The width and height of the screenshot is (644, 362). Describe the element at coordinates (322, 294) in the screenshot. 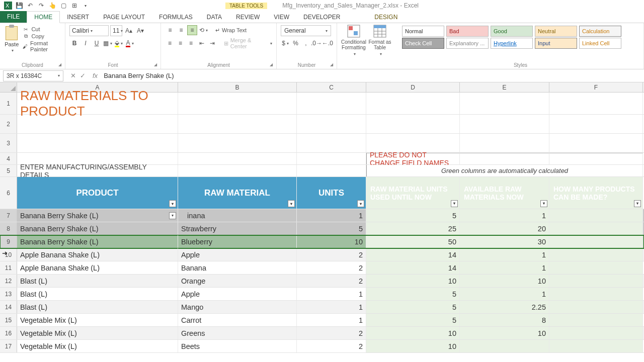

I see `table-row: 13Blast (L)Apple151` at that location.